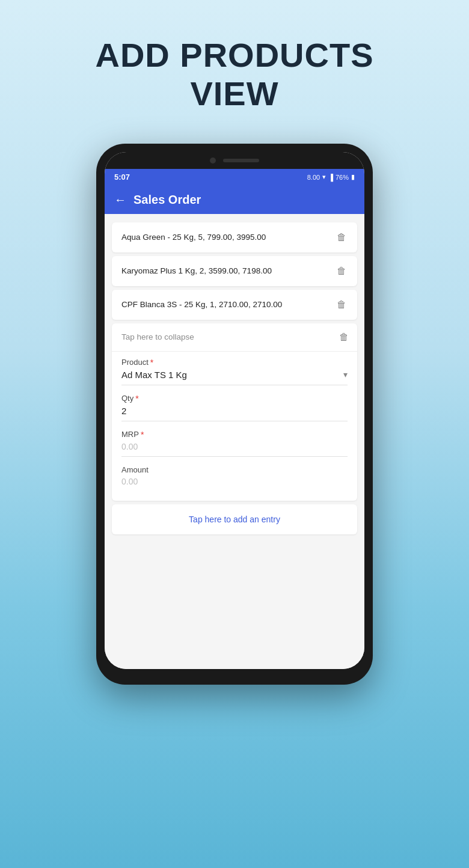 The height and width of the screenshot is (868, 469). Describe the element at coordinates (234, 305) in the screenshot. I see `product-row-3: CPF Blanca 3S - 25 Kg, 1, 2710.00, 2710.…` at that location.